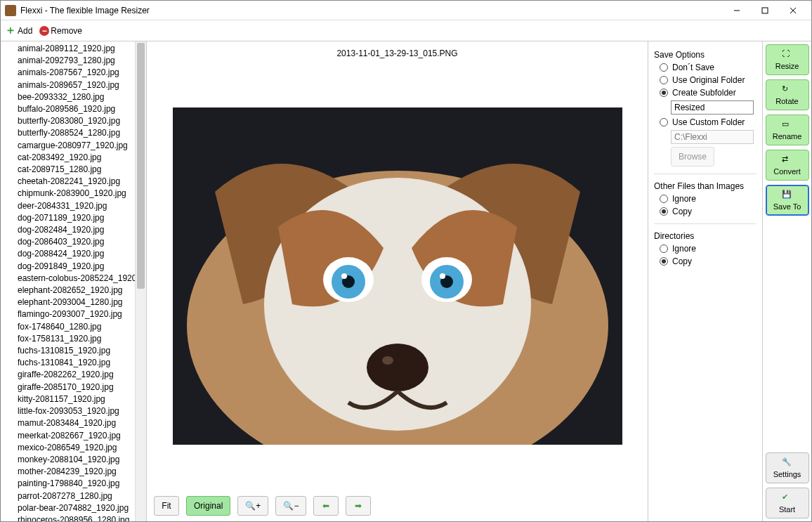 This screenshot has height=522, width=812. What do you see at coordinates (291, 506) in the screenshot?
I see `zoom-out-button: 🔍−` at bounding box center [291, 506].